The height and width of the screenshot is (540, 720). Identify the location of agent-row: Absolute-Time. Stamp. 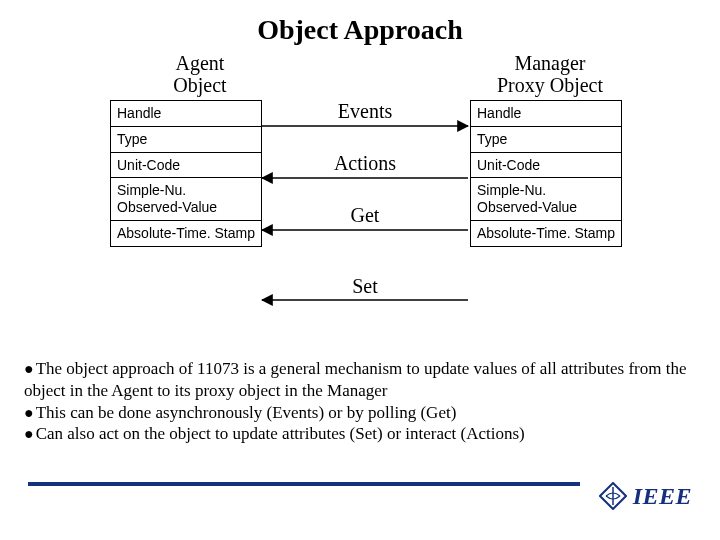
(186, 234).